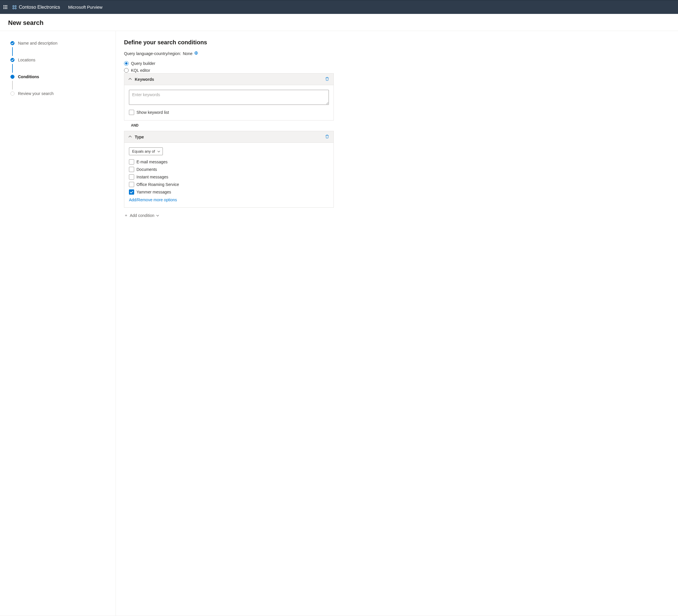  Describe the element at coordinates (85, 7) in the screenshot. I see `product-name: Microsoft Purview` at that location.